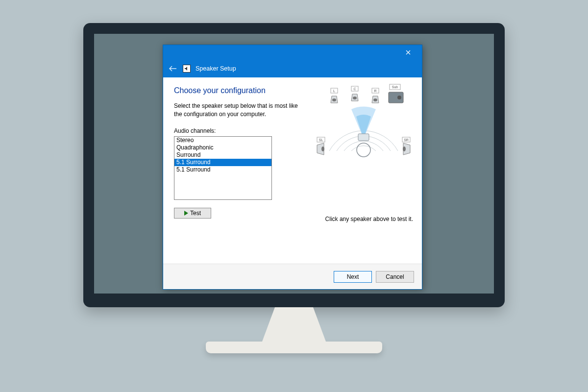 This screenshot has width=588, height=392. I want to click on play-icon, so click(186, 213).